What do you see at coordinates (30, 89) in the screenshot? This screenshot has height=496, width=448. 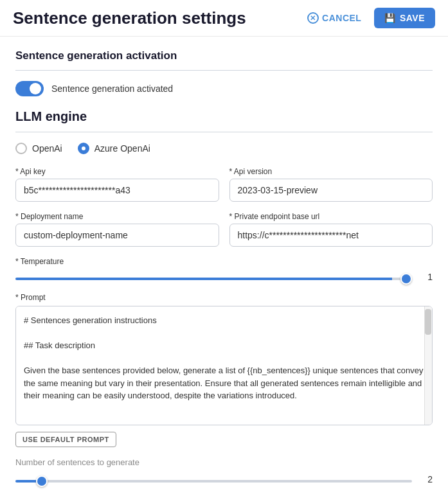 I see `toggle-slider` at bounding box center [30, 89].